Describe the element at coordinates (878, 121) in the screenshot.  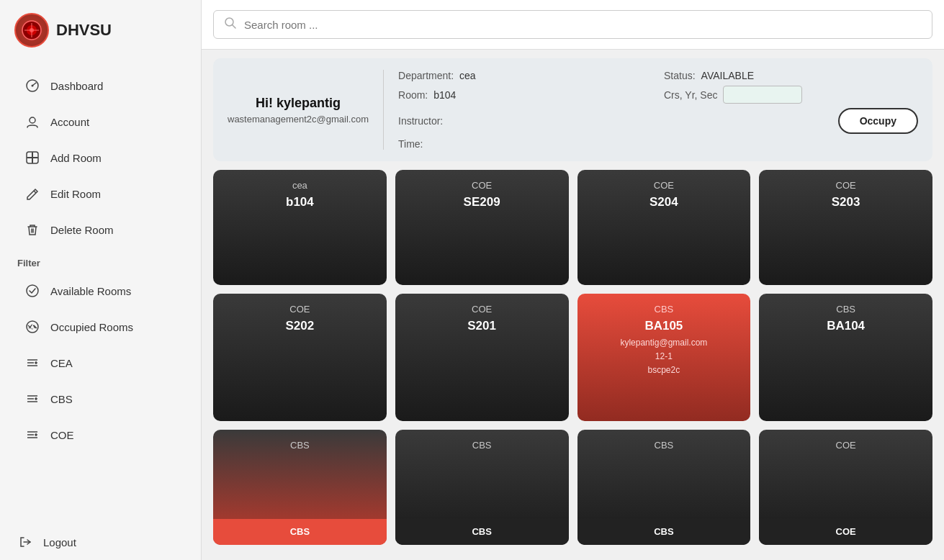
I see `occupy-button: Occupy` at that location.